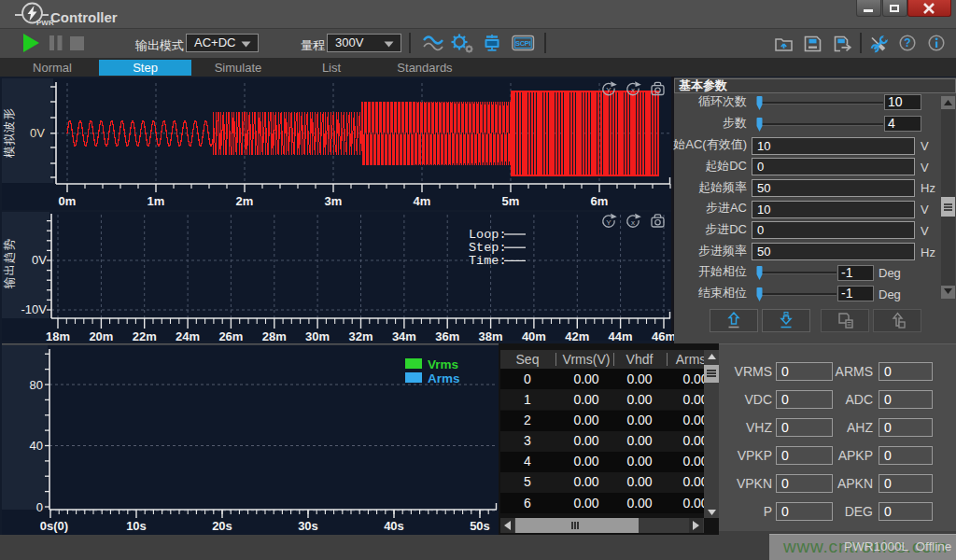  What do you see at coordinates (67, 202) in the screenshot?
I see `svg-text: 0m` at bounding box center [67, 202].